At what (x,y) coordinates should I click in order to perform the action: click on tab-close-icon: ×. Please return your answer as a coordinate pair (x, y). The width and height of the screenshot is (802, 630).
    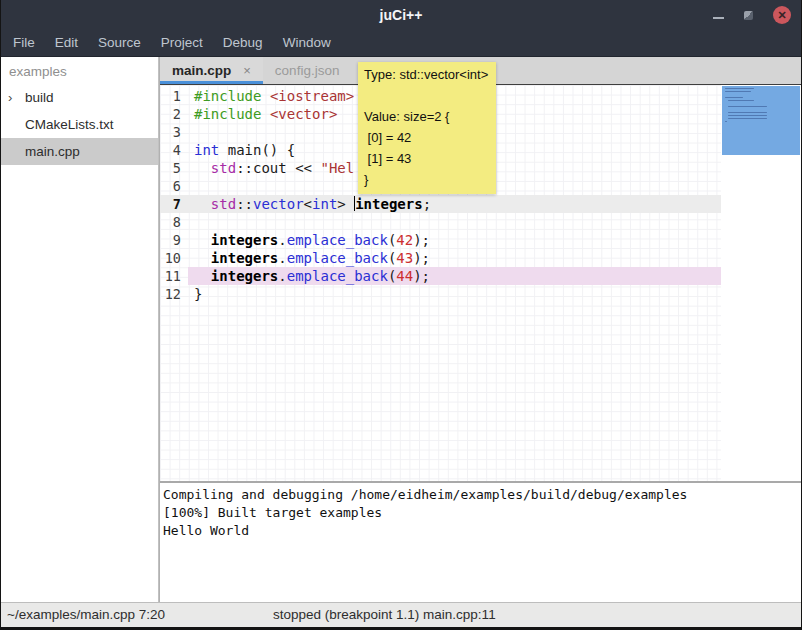
    Looking at the image, I should click on (247, 70).